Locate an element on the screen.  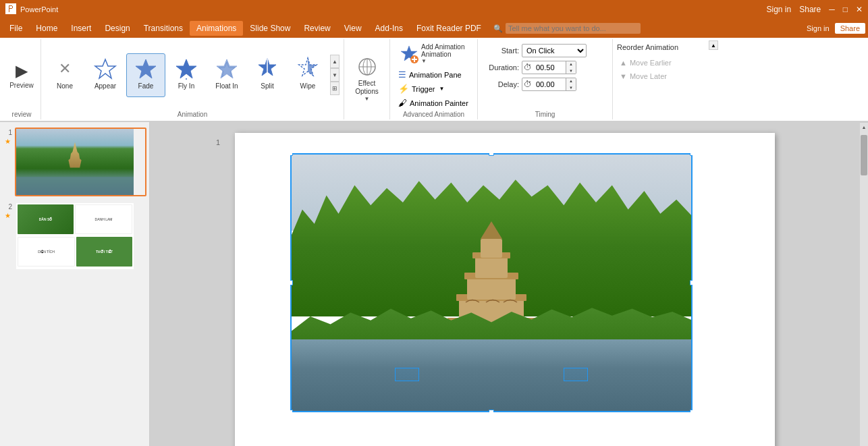
menu-slideshow: Slide Show is located at coordinates (270, 28).